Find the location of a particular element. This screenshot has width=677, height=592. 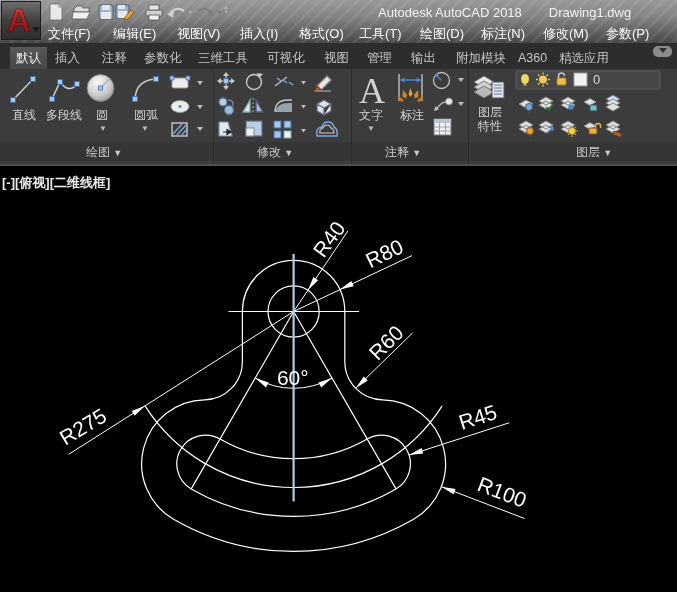

svg-text: R80 is located at coordinates (384, 253).